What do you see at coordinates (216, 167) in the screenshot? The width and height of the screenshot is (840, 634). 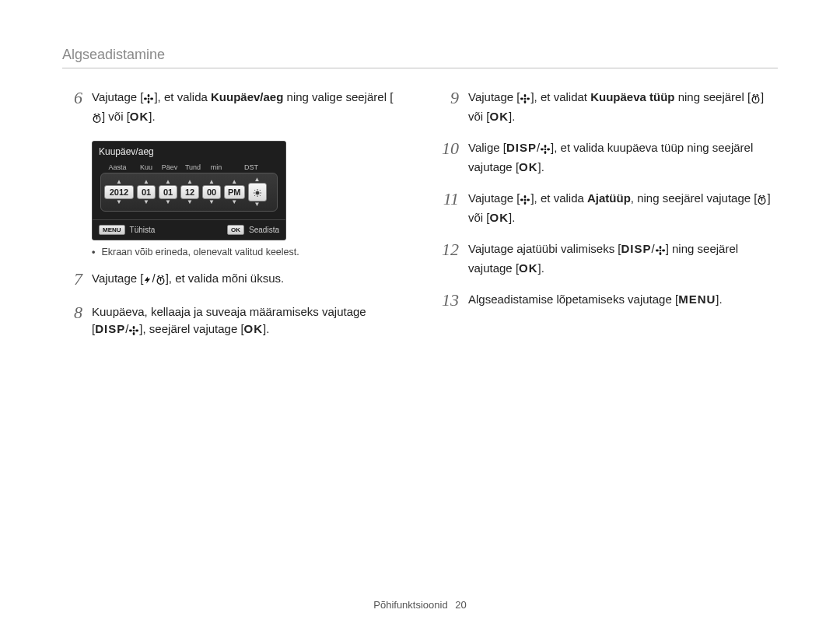 I see `label-min: min` at bounding box center [216, 167].